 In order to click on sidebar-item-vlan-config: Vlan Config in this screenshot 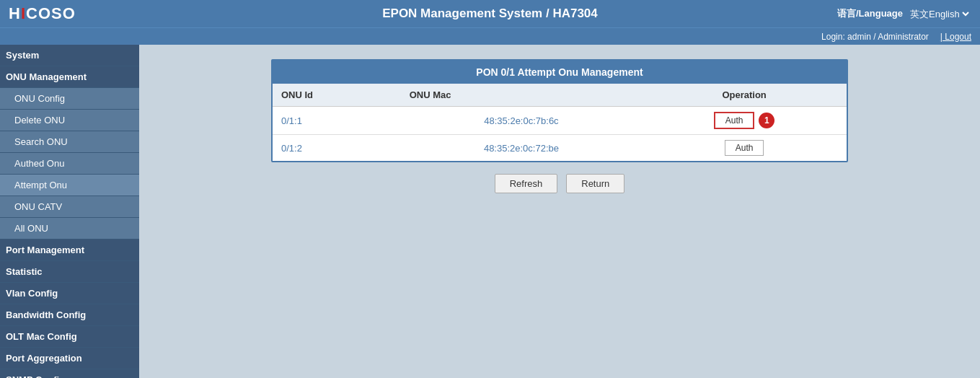, I will do `click(69, 294)`.